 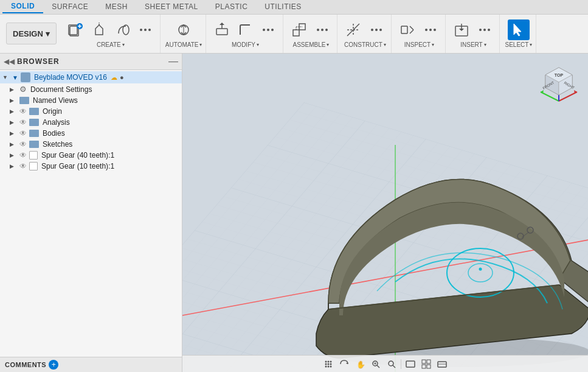 I want to click on sketches-folder-icon, so click(x=34, y=144).